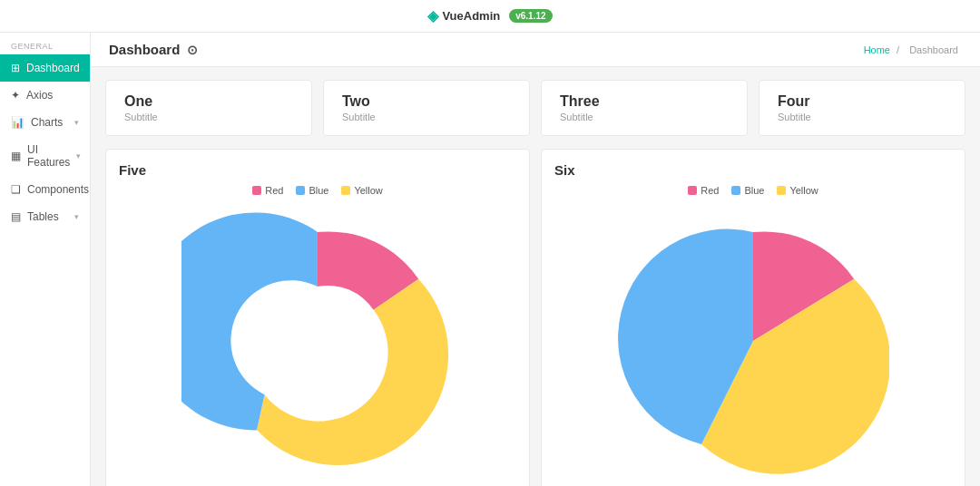 The width and height of the screenshot is (980, 486). What do you see at coordinates (318, 190) in the screenshot?
I see `chart-five-legend: Red Blue Yellow` at bounding box center [318, 190].